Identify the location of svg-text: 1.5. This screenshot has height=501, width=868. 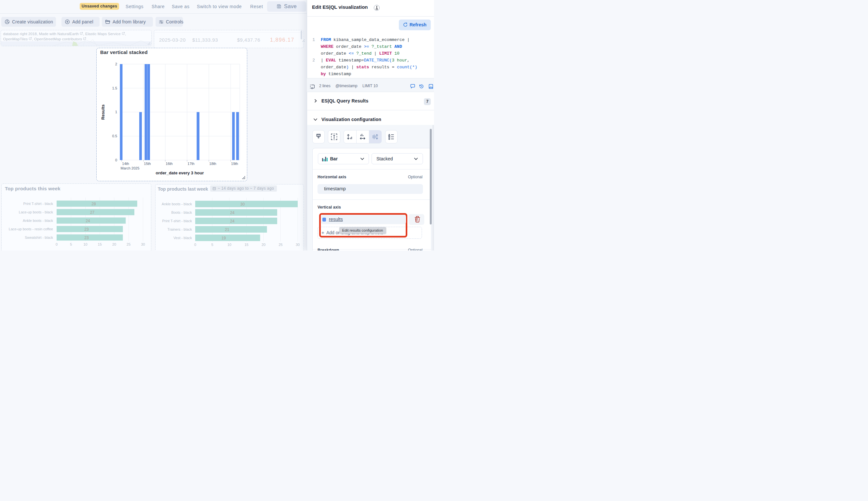
(115, 88).